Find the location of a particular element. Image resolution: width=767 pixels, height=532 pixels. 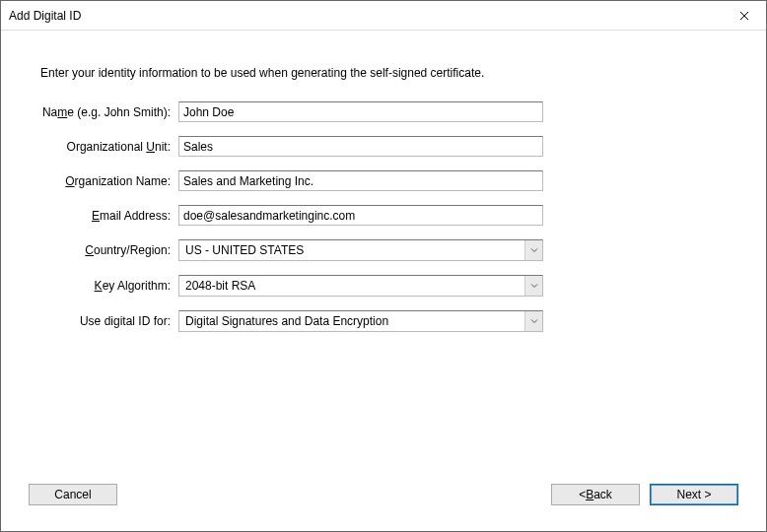

use-for-select: Digital Signatures and Data Encryption is located at coordinates (361, 321).